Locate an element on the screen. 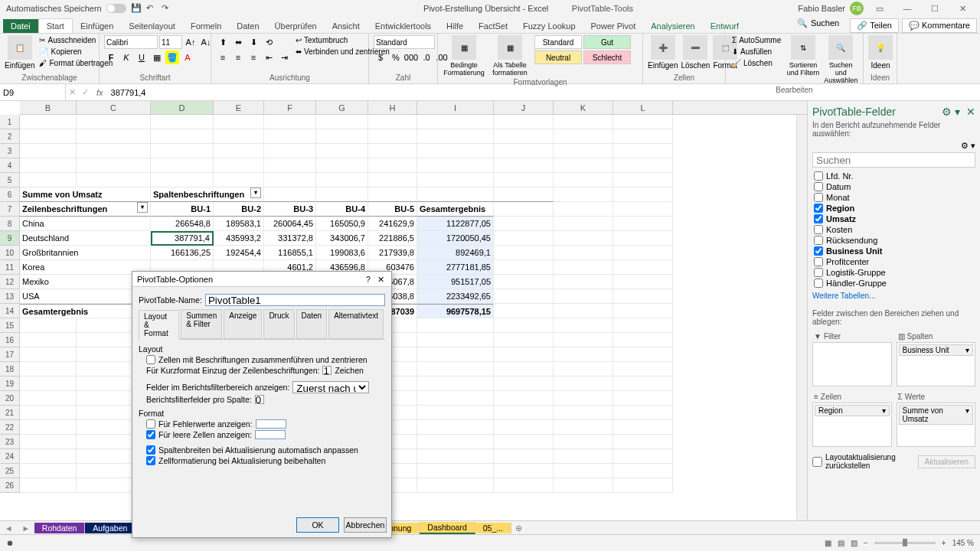 This screenshot has width=980, height=551. align-center-icon: ≡ is located at coordinates (238, 57).